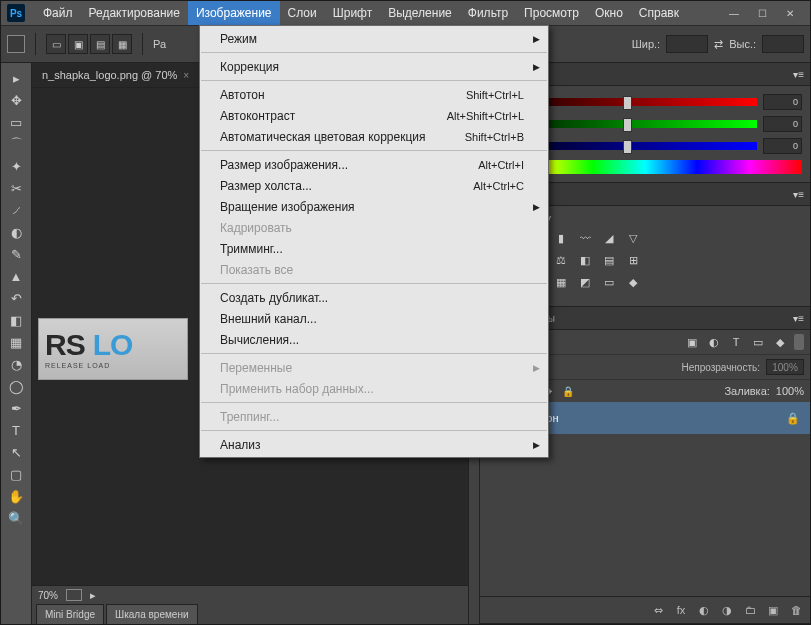 This screenshot has width=811, height=625. What do you see at coordinates (152, 614) in the screenshot?
I see `bottom-tab: Шкала времени` at bounding box center [152, 614].